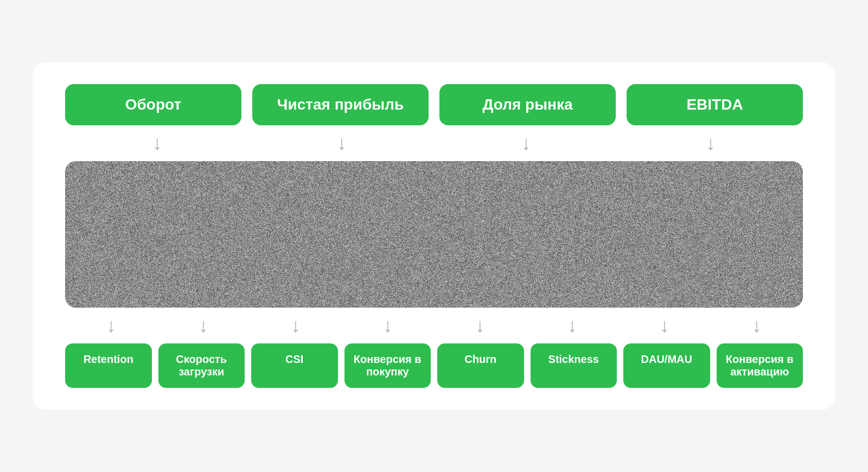  I want to click on bottom-box-5: Stickness, so click(574, 366).